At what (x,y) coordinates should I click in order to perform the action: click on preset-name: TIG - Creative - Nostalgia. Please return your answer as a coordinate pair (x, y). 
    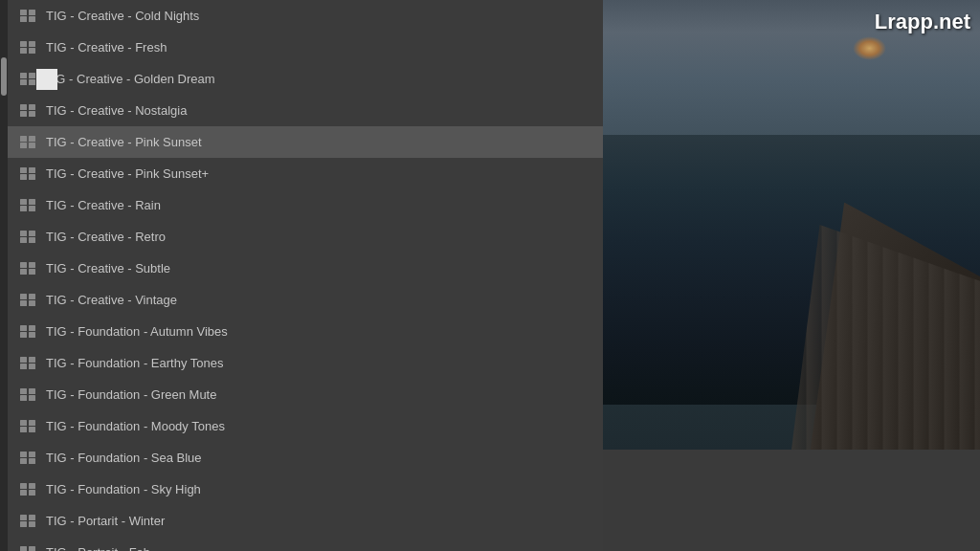
    Looking at the image, I should click on (117, 111).